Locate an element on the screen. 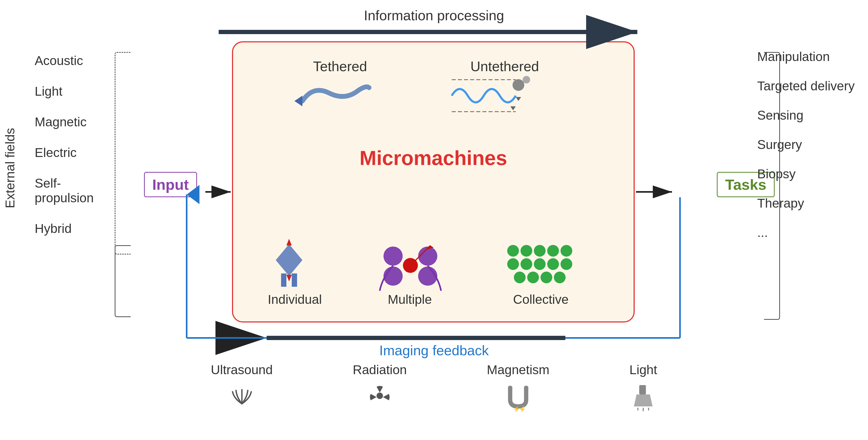  light-icon is located at coordinates (643, 397).